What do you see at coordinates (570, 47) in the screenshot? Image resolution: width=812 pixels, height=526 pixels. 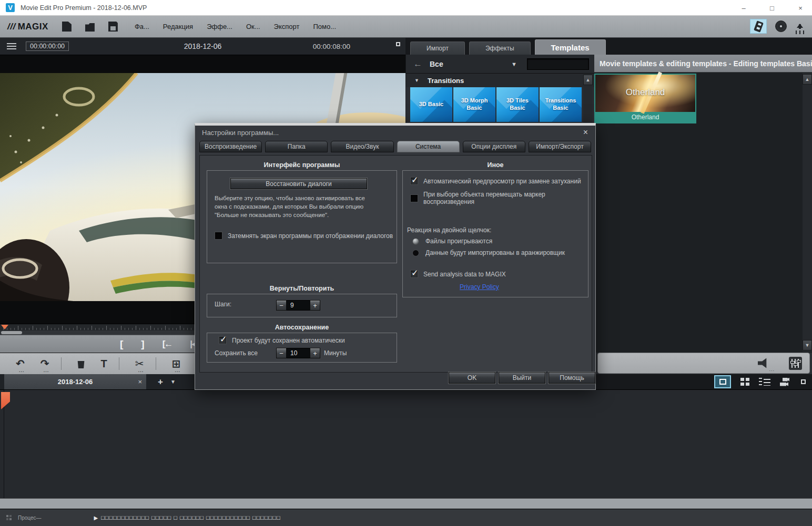 I see `tab-templates: Templates` at bounding box center [570, 47].